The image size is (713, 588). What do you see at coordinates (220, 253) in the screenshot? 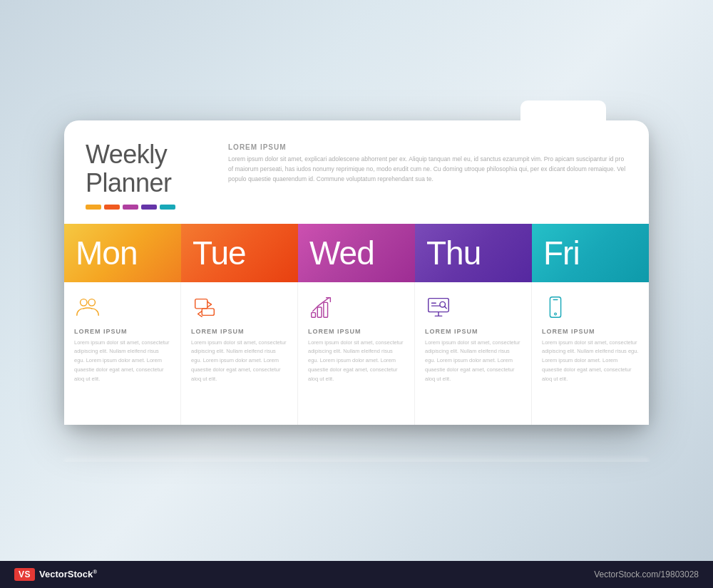
I see `tue-label: Tue` at bounding box center [220, 253].